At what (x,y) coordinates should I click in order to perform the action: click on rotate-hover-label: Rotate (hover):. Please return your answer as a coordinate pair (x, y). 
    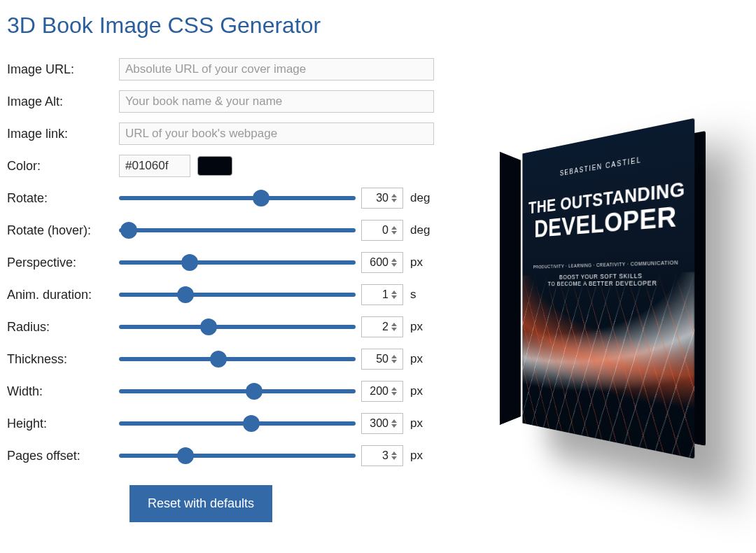
    Looking at the image, I should click on (63, 231).